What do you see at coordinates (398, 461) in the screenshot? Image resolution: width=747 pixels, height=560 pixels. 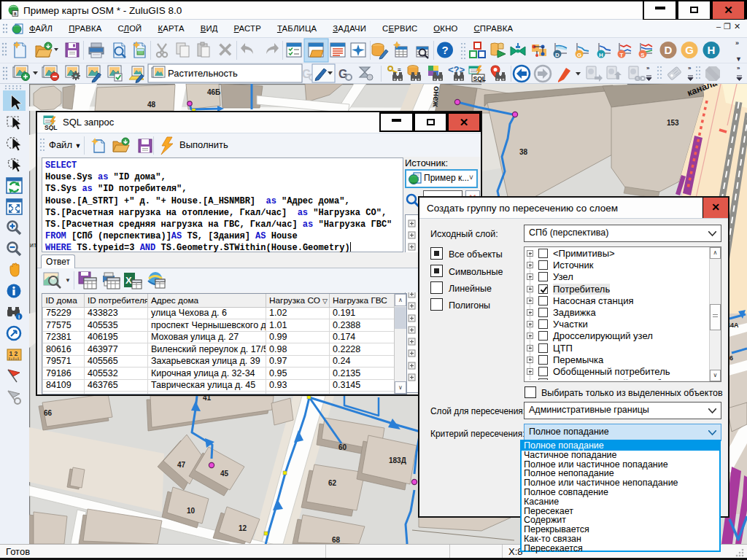 I see `svg-text: 183Д` at bounding box center [398, 461].